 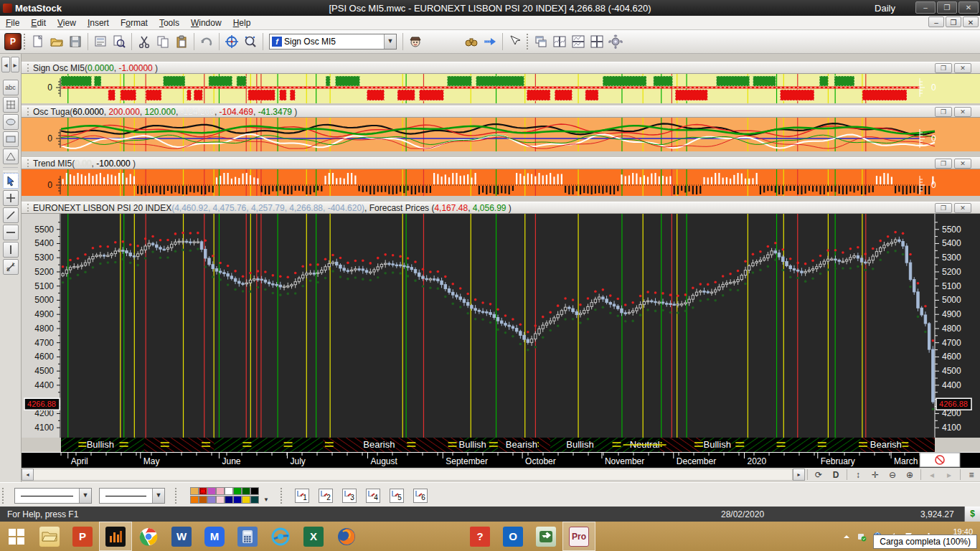 I want to click on forecast-arrow-button, so click(x=490, y=42).